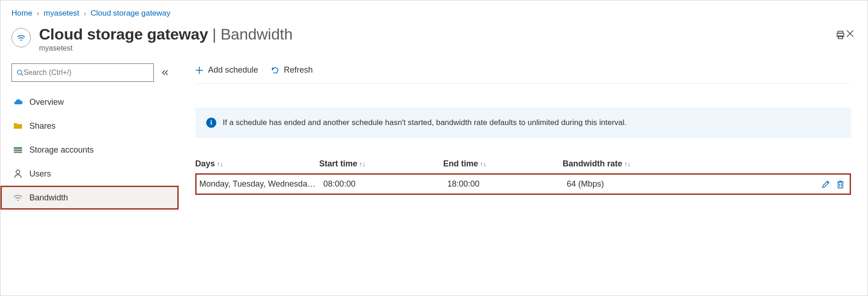  I want to click on column-header-start: Start time↑↓, so click(381, 164).